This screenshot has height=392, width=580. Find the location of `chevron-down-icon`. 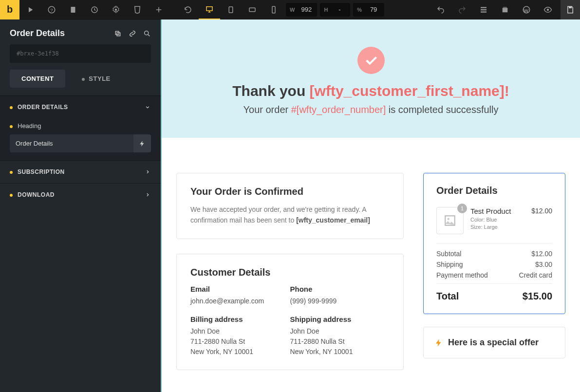

chevron-down-icon is located at coordinates (148, 107).